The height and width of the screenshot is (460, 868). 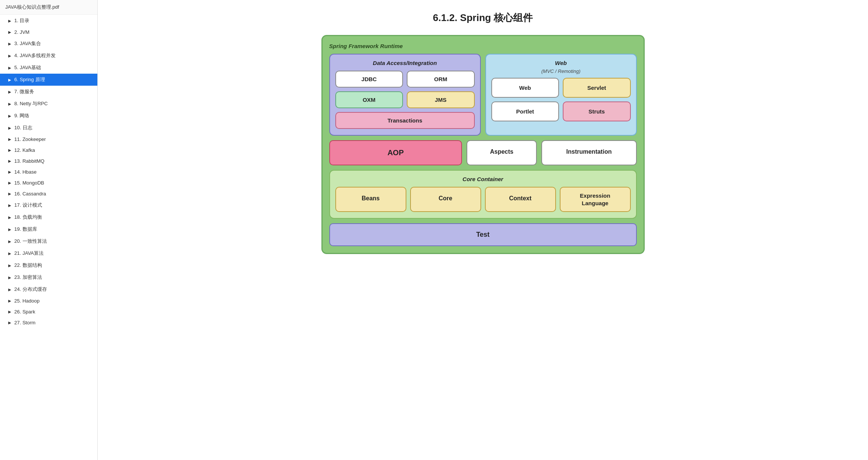 What do you see at coordinates (483, 179) in the screenshot?
I see `core-container-title: Core Container` at bounding box center [483, 179].